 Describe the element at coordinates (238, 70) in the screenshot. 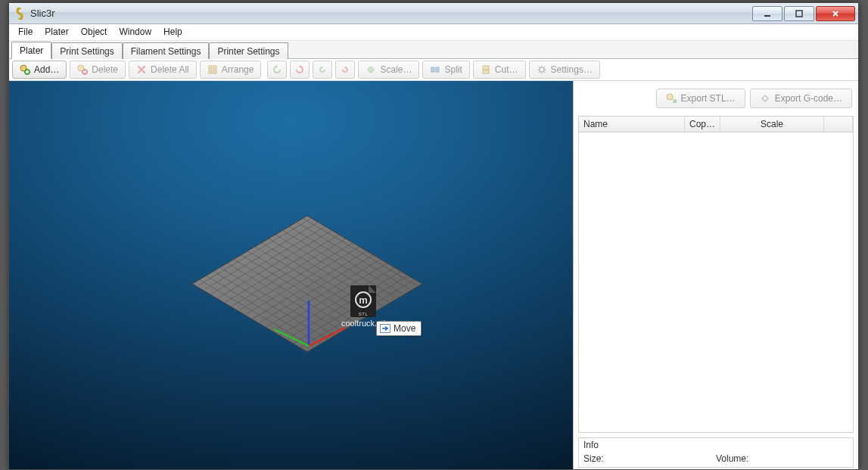

I see `arrange-label: Arrange` at that location.